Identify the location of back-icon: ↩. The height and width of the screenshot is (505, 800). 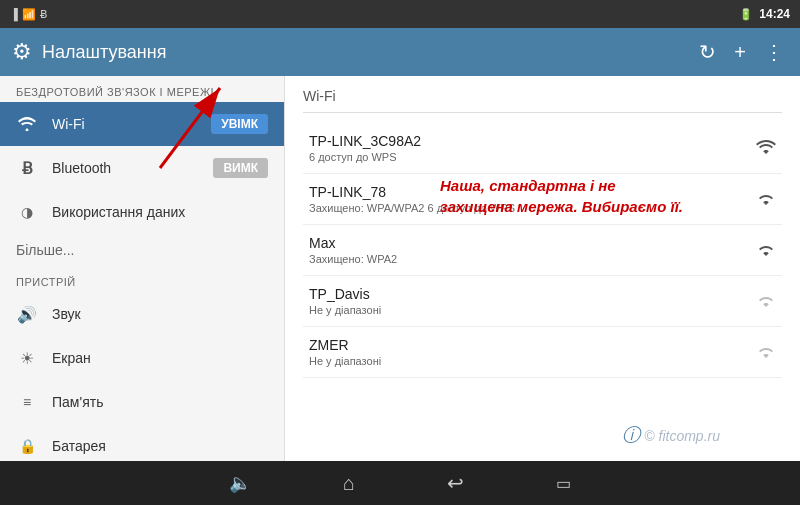
(456, 483).